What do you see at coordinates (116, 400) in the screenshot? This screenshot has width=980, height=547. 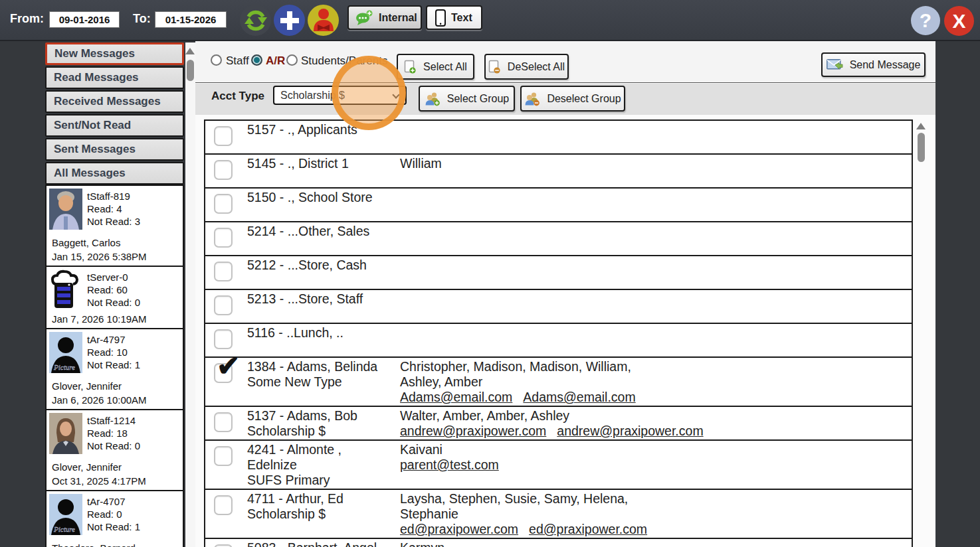 I see `message-date: Jan 6, 2026 10:00AM` at bounding box center [116, 400].